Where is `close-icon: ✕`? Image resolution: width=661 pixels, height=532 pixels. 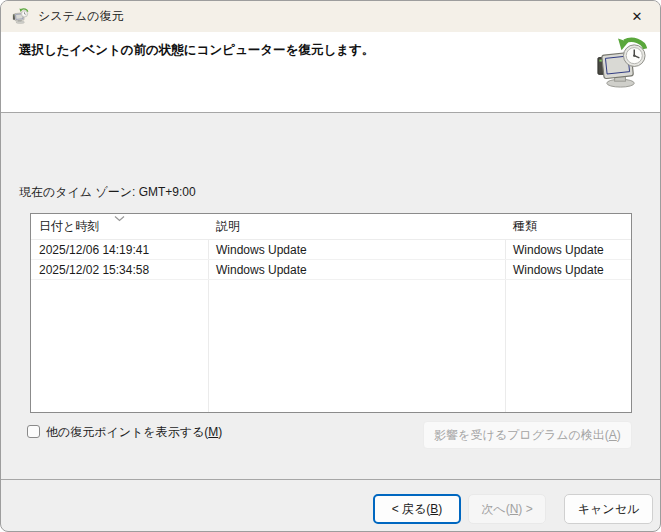
close-icon: ✕ is located at coordinates (638, 16).